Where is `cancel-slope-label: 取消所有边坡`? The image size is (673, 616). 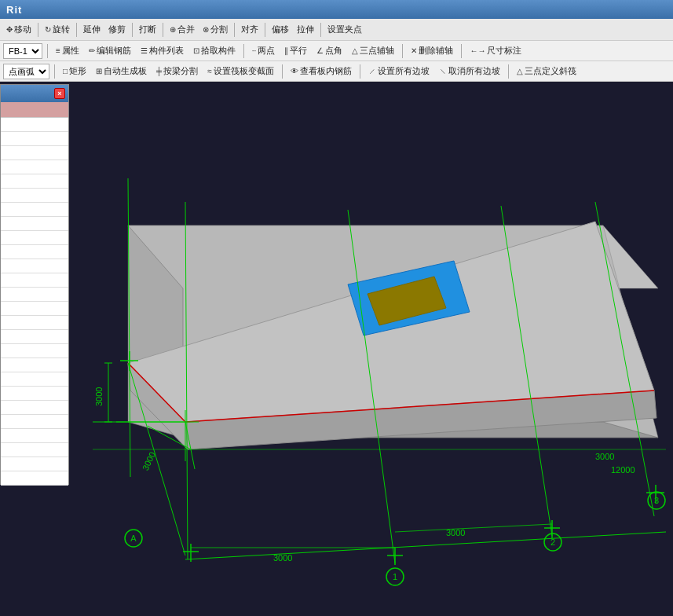 cancel-slope-label: 取消所有边坡 is located at coordinates (474, 71).